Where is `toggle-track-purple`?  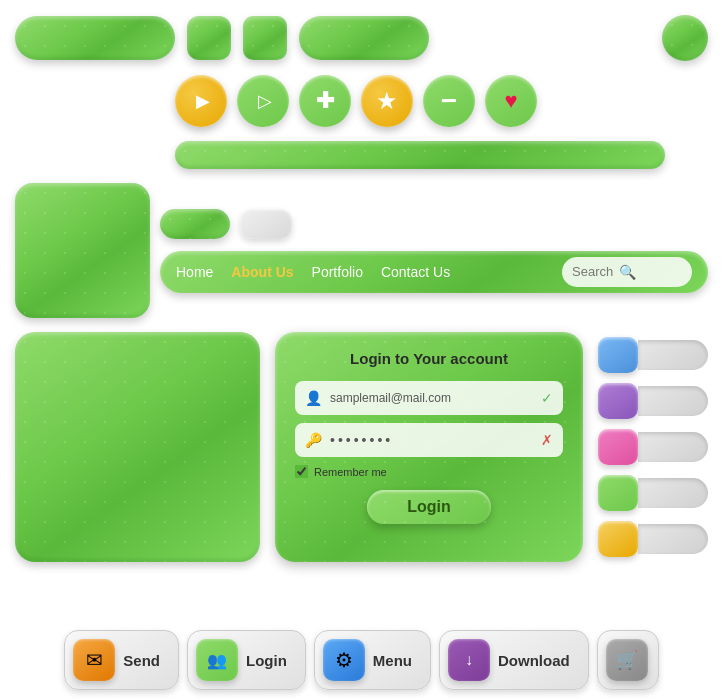 toggle-track-purple is located at coordinates (673, 401).